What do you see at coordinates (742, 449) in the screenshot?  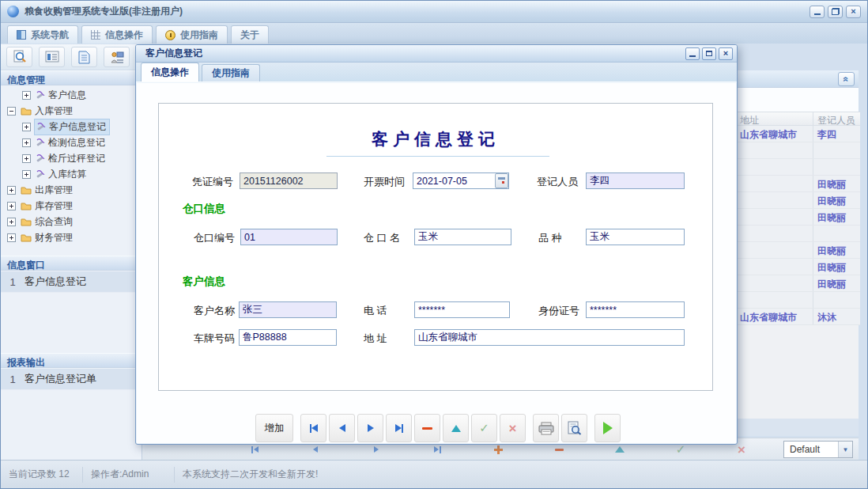 I see `nav-cancel-button: ×` at bounding box center [742, 449].